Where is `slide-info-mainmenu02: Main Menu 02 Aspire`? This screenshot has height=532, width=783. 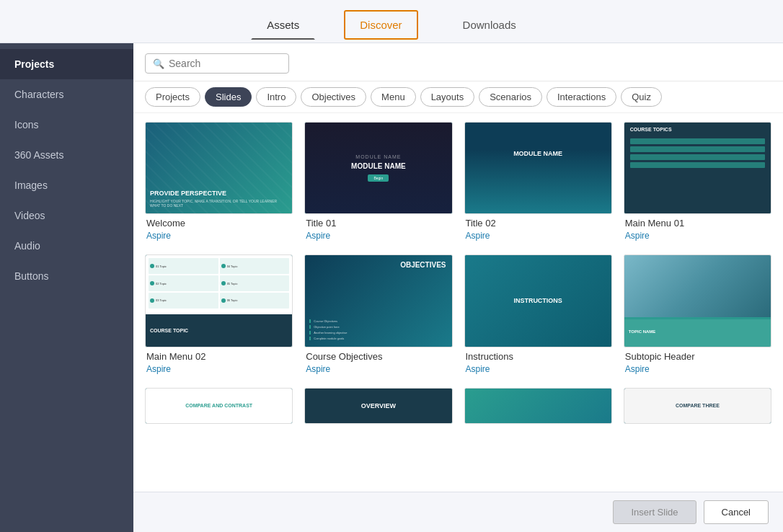 slide-info-mainmenu02: Main Menu 02 Aspire is located at coordinates (219, 362).